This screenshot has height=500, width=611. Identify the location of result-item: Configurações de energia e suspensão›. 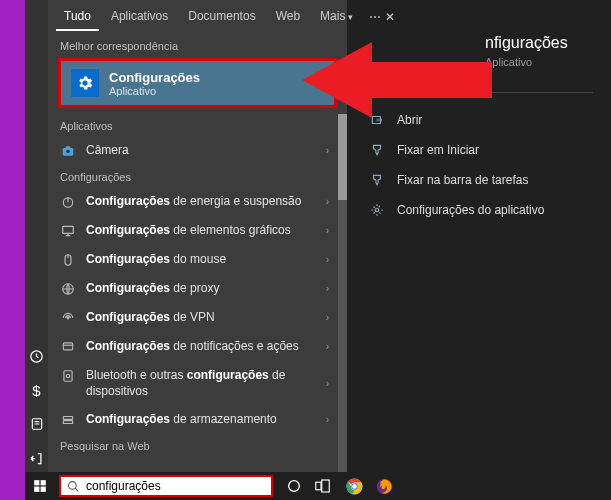
(198, 202).